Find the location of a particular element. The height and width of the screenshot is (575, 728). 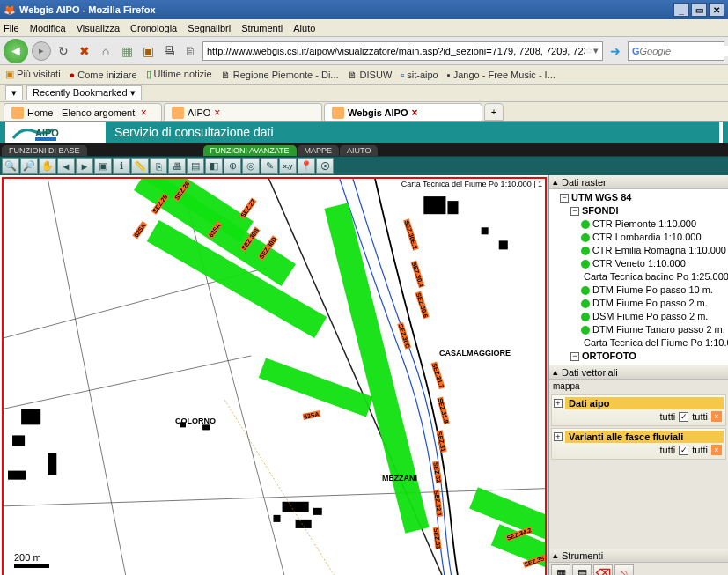

draw-icon: ✎ is located at coordinates (269, 166).